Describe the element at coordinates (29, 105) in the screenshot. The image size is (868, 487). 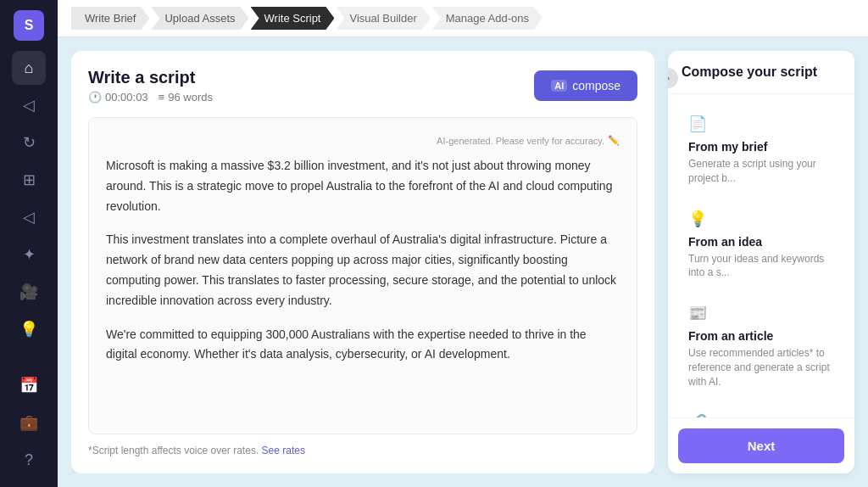
I see `sidebar-item-share: ◁` at that location.